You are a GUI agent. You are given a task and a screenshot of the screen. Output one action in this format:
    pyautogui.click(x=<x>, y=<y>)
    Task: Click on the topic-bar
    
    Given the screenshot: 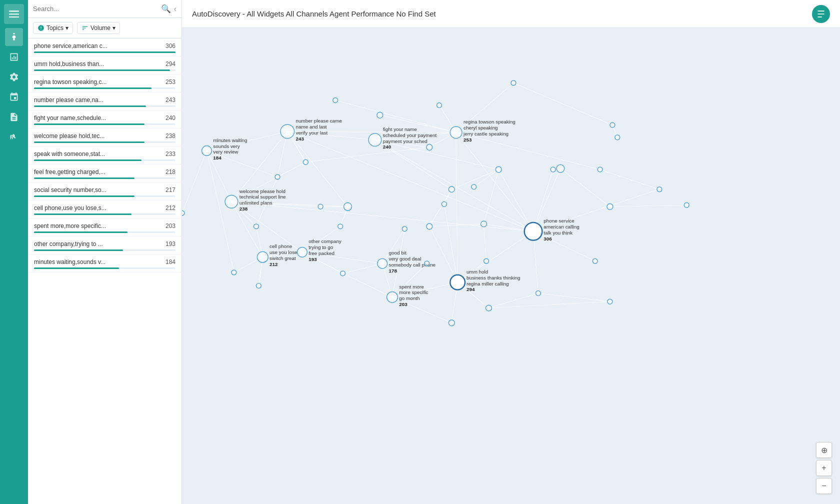 What is the action you would take?
    pyautogui.click(x=88, y=160)
    